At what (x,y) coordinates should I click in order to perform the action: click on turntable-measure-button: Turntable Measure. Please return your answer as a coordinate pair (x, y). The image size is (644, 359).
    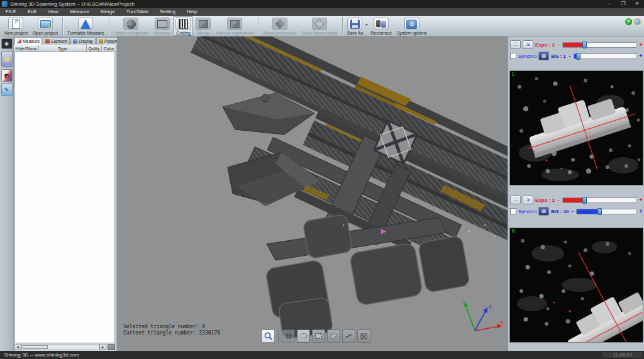
    Looking at the image, I should click on (86, 26).